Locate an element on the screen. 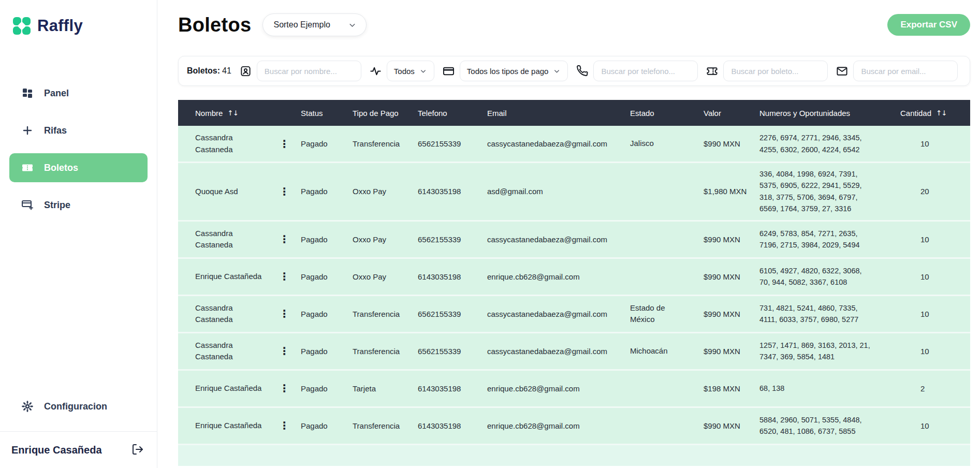 Image resolution: width=980 pixels, height=468 pixels. cell-cantidad: 2 is located at coordinates (934, 388).